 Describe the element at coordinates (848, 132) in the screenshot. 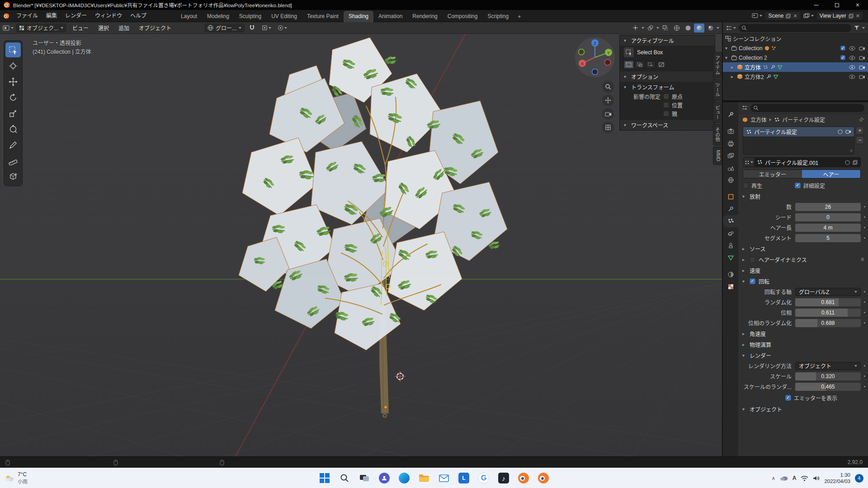

I see `render-camera-icon` at that location.